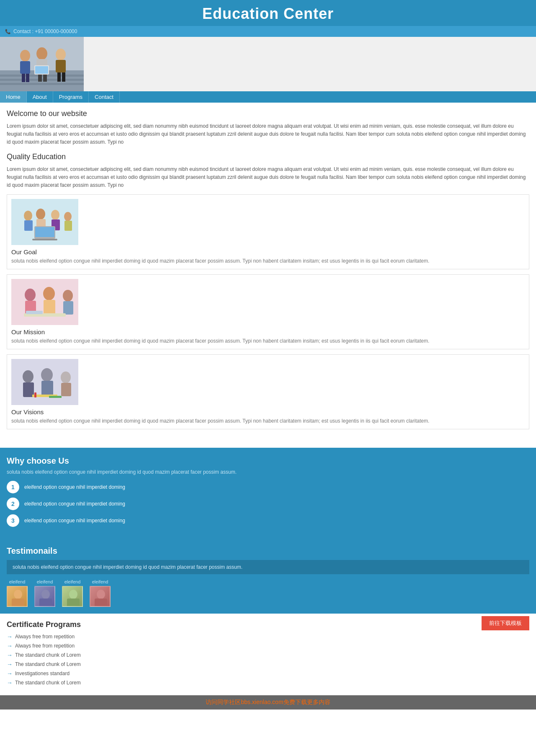  What do you see at coordinates (505, 623) in the screenshot?
I see `download-button: 前往下载模板` at bounding box center [505, 623].